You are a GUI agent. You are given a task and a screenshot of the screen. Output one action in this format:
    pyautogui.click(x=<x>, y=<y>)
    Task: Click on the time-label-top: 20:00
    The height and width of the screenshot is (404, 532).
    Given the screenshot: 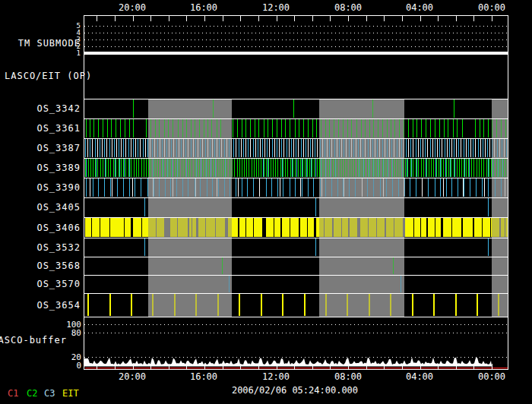 What is the action you would take?
    pyautogui.click(x=132, y=8)
    